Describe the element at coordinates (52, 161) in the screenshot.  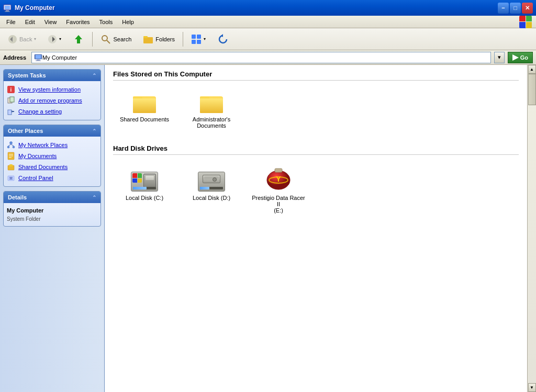
I see `other-places-body: My Network Places My Documents` at that location.